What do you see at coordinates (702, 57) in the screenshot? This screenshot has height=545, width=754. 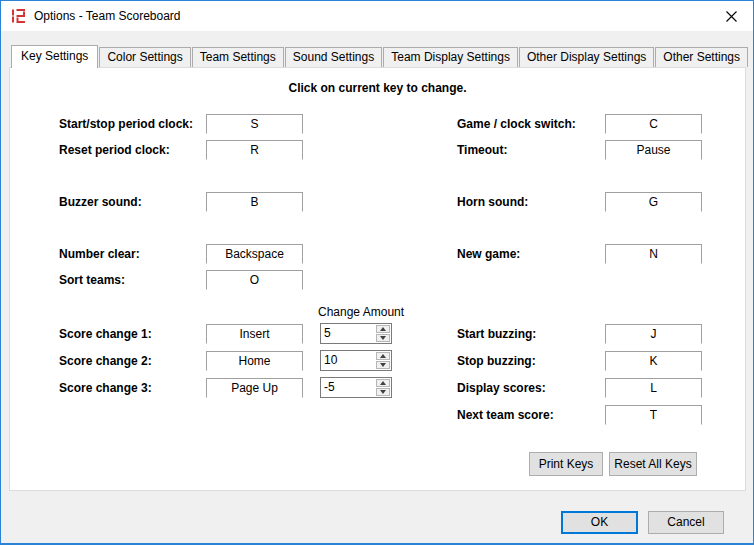 I see `tab-other-settings: Other Settings` at bounding box center [702, 57].